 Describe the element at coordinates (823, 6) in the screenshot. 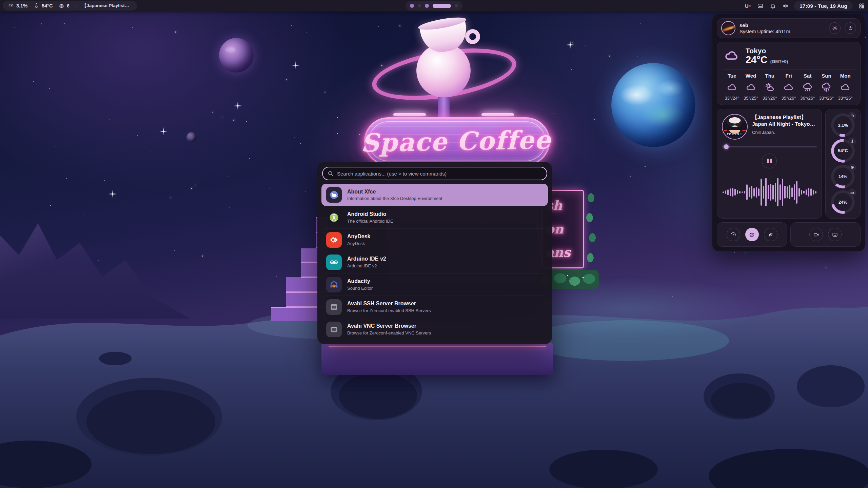

I see `clock: 17:09 - Tue, 19 Aug` at that location.